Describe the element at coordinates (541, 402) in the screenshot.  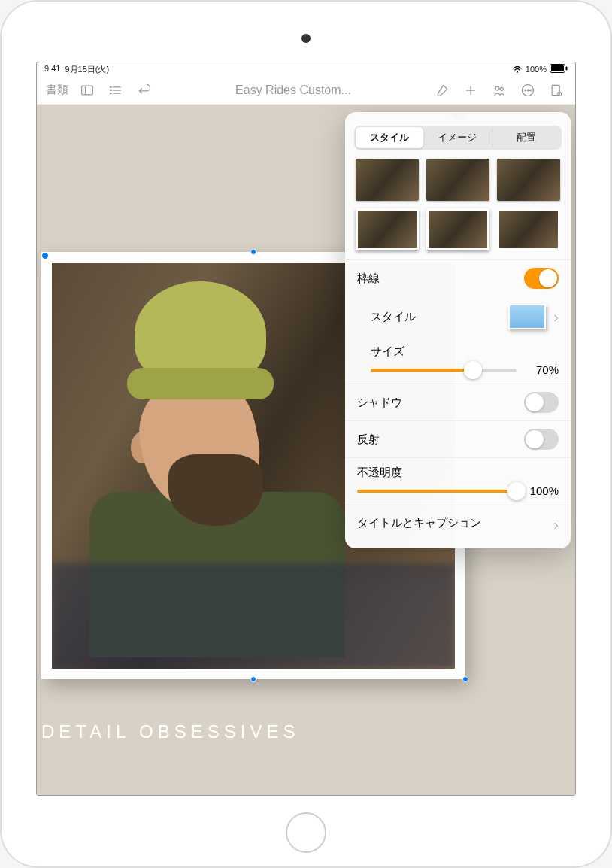
I see `shadow-toggle` at that location.